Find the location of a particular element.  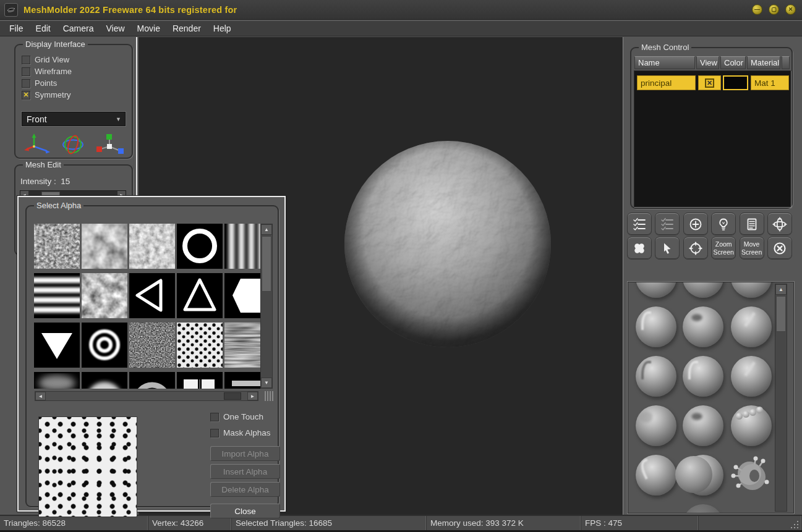

alpha-thumb-triangle-left-outline is located at coordinates (152, 295).